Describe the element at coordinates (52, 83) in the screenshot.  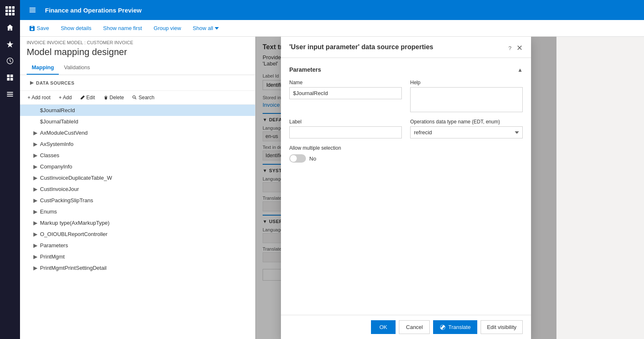
I see `ds-section-header: ▶ DATA SOURCES` at that location.